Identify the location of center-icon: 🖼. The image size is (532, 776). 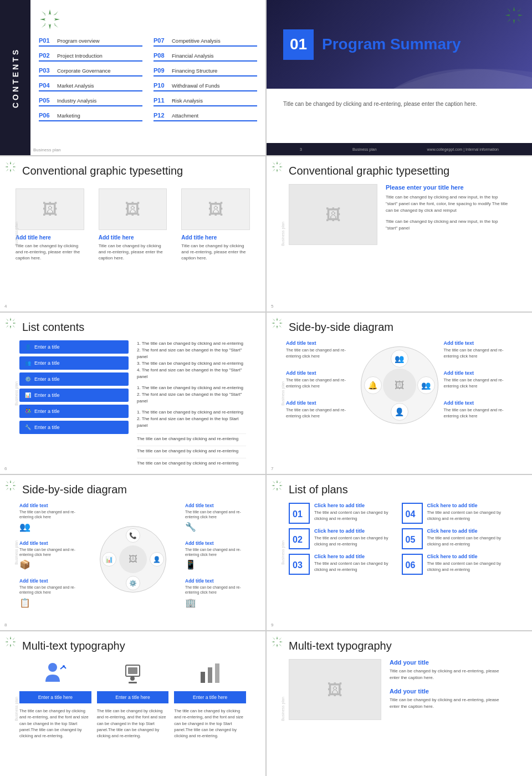
(400, 386).